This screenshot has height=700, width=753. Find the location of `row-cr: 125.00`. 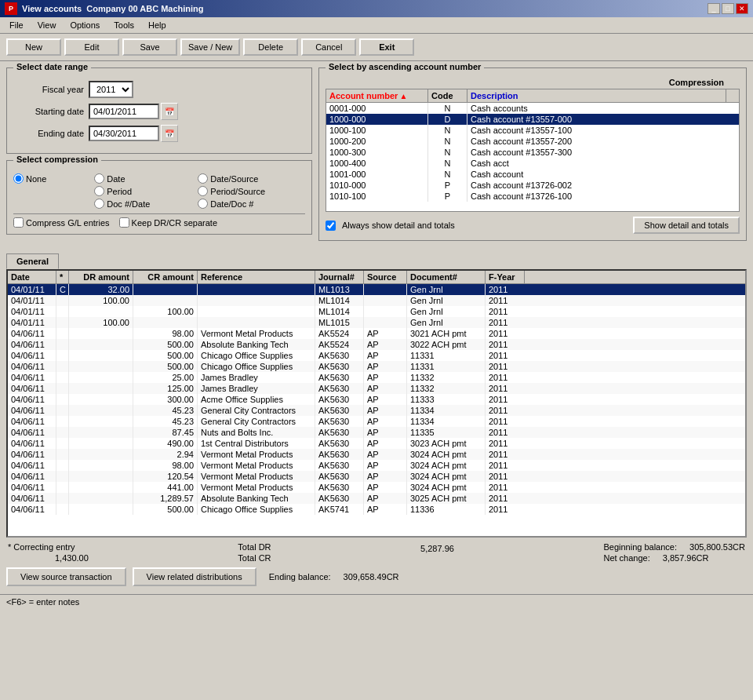

row-cr: 125.00 is located at coordinates (166, 388).